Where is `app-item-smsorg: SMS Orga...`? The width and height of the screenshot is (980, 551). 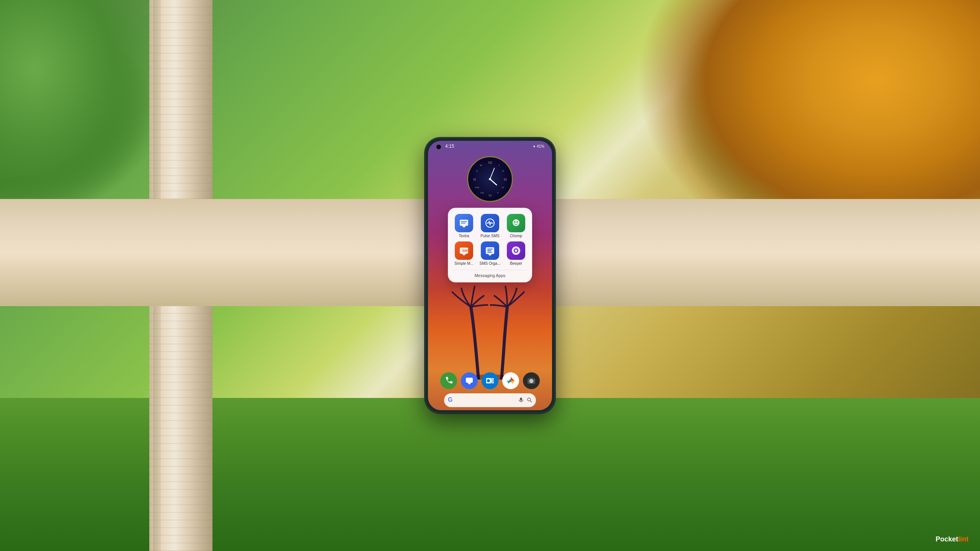
app-item-smsorg: SMS Orga... is located at coordinates (490, 254).